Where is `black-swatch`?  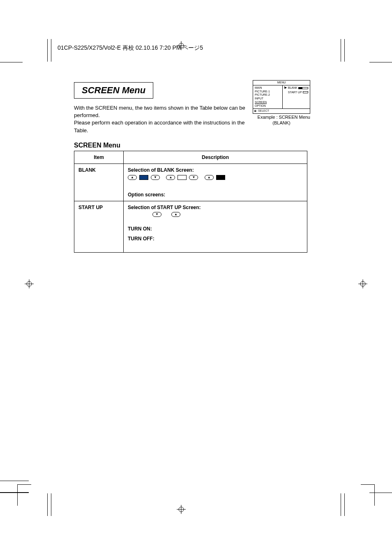
black-swatch is located at coordinates (221, 177).